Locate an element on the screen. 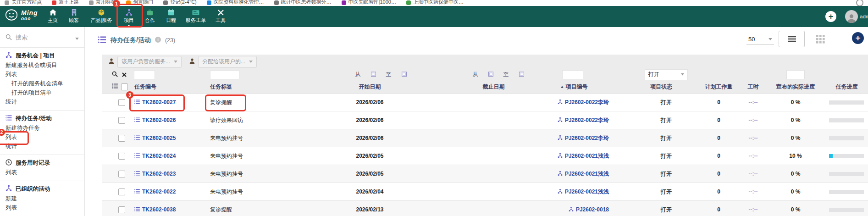  column-header-任务标签: 任务标签 is located at coordinates (247, 87).